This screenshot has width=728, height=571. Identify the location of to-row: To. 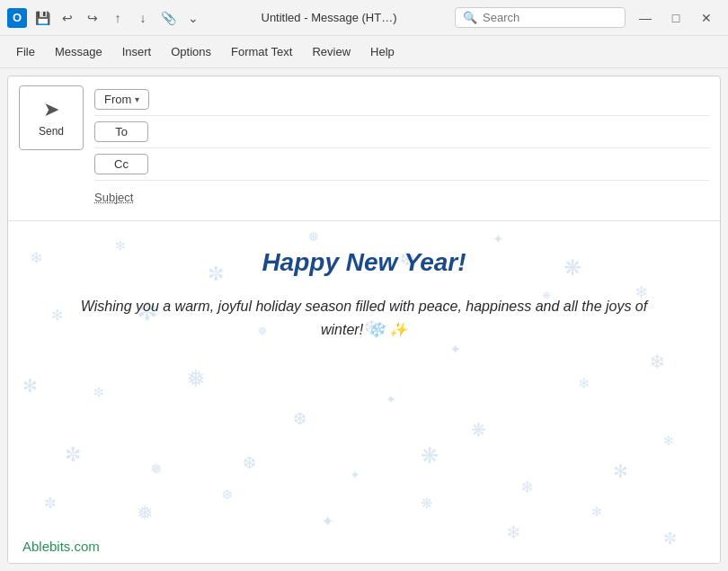
(402, 132).